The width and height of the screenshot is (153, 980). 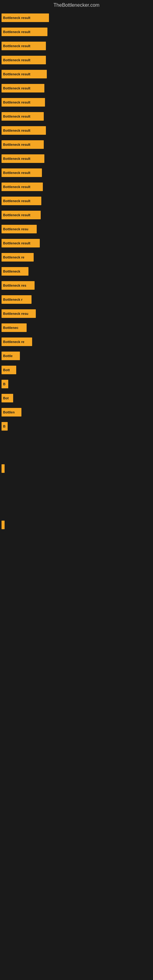 I want to click on bar-label: Bot, so click(x=6, y=398).